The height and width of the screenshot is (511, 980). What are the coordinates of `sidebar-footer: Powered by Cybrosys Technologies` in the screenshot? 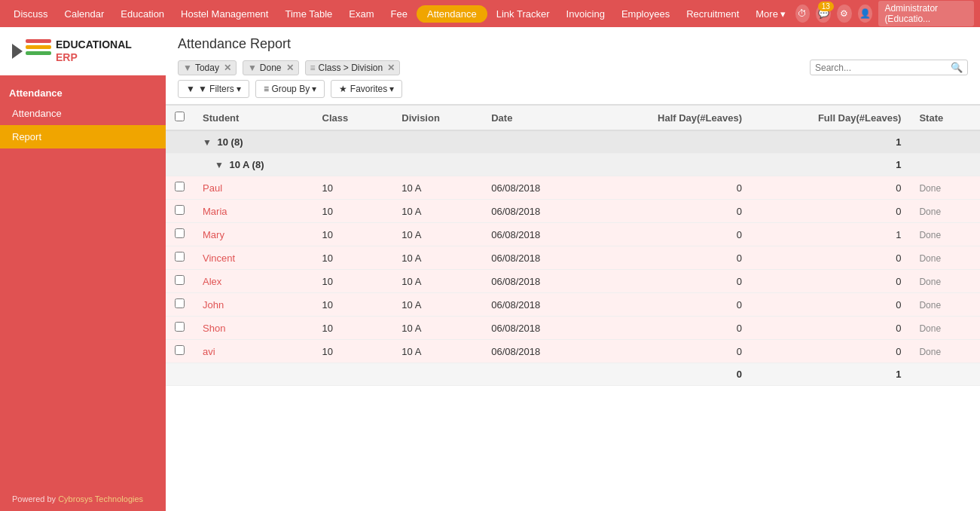 It's located at (83, 499).